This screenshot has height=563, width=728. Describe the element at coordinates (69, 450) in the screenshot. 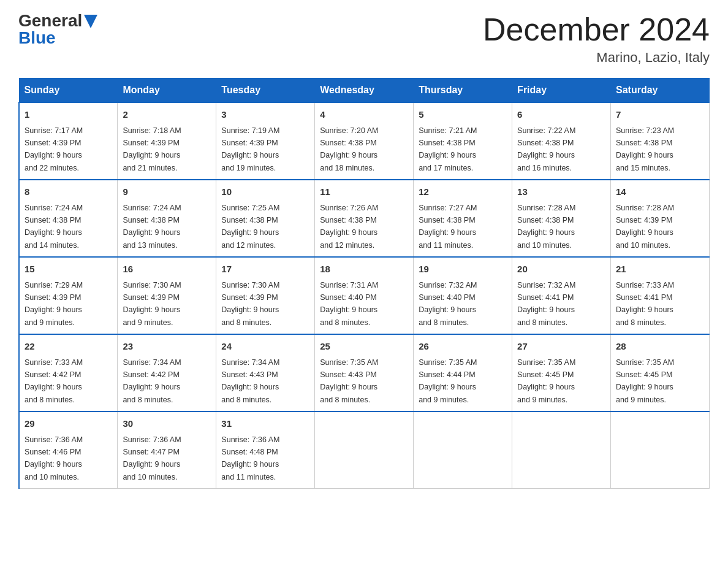

I see `table-row: 29 Sunrise: 7:36 AMSunset: 4:46 PMDaylig…` at that location.